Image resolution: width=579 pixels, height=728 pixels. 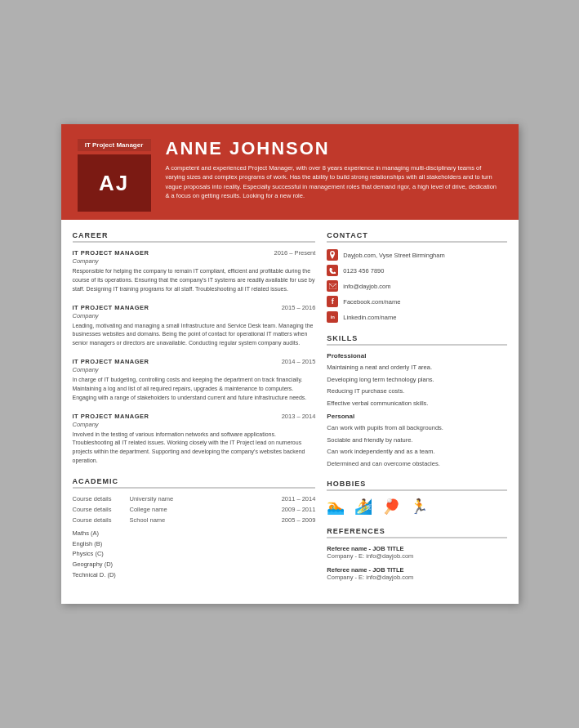 What do you see at coordinates (332, 286) in the screenshot?
I see `email-icon` at bounding box center [332, 286].